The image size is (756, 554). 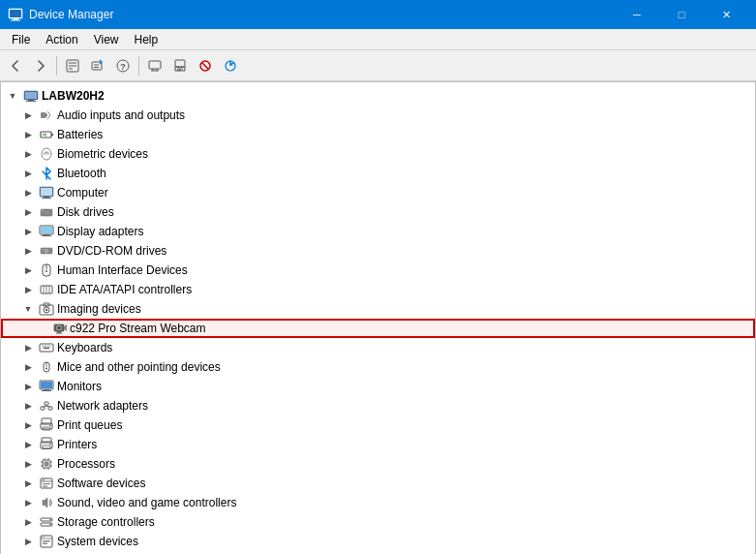 What do you see at coordinates (378, 425) in the screenshot?
I see `tree-item-print-q: ▶ Print queues` at bounding box center [378, 425].